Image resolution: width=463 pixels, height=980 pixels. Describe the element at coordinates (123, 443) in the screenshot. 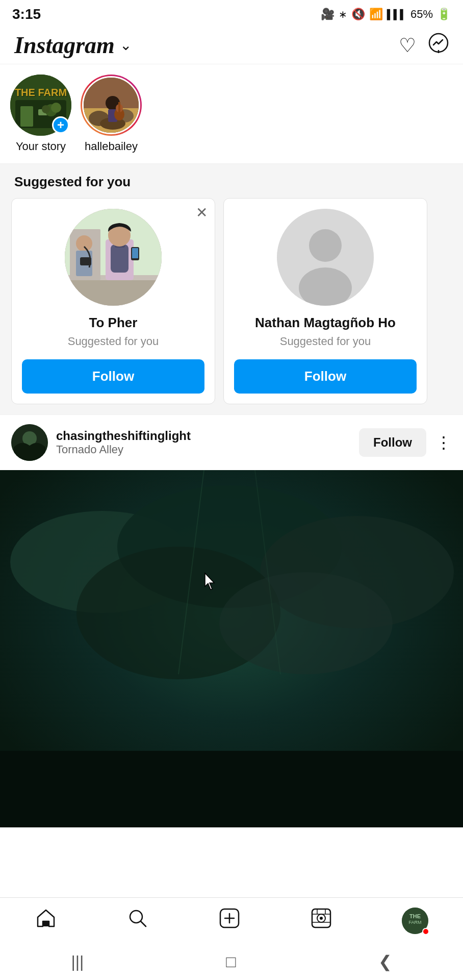

I see `post-user-details: chasingtheshiftinglight Tornado Alley` at that location.